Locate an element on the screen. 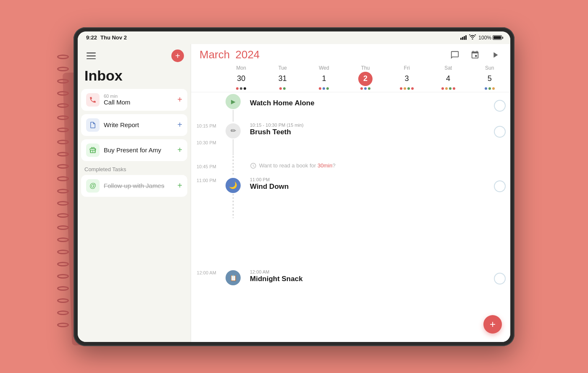 This screenshot has height=373, width=588. midnight-event-content: 12:00 AM Midnight Snack is located at coordinates (368, 278).